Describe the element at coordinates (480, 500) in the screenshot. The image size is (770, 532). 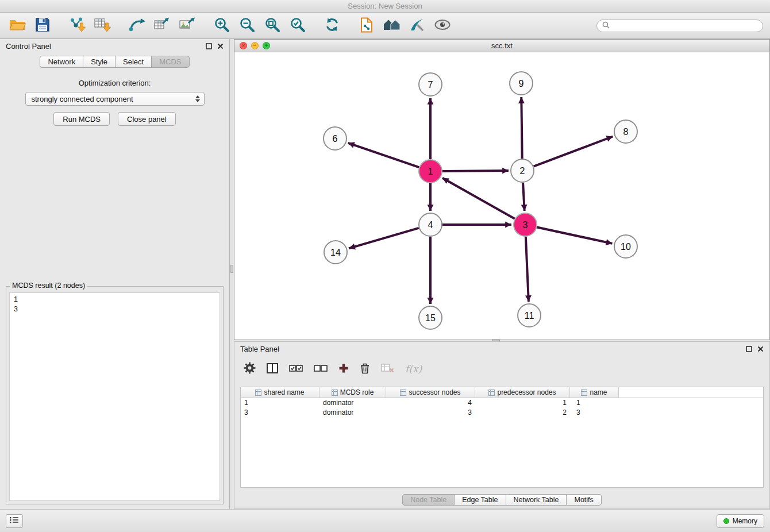
I see `table-tab-edge-table: Edge Table` at that location.